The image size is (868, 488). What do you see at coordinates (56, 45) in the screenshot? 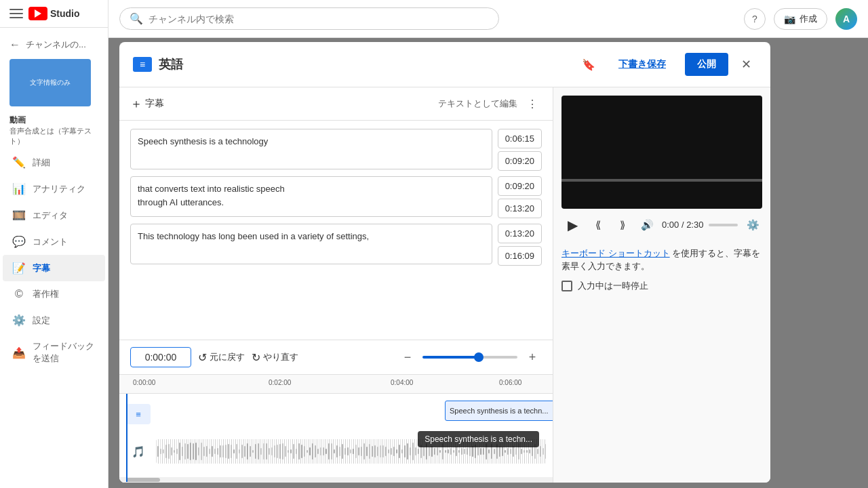
I see `back-label: チャンネルの...` at bounding box center [56, 45].